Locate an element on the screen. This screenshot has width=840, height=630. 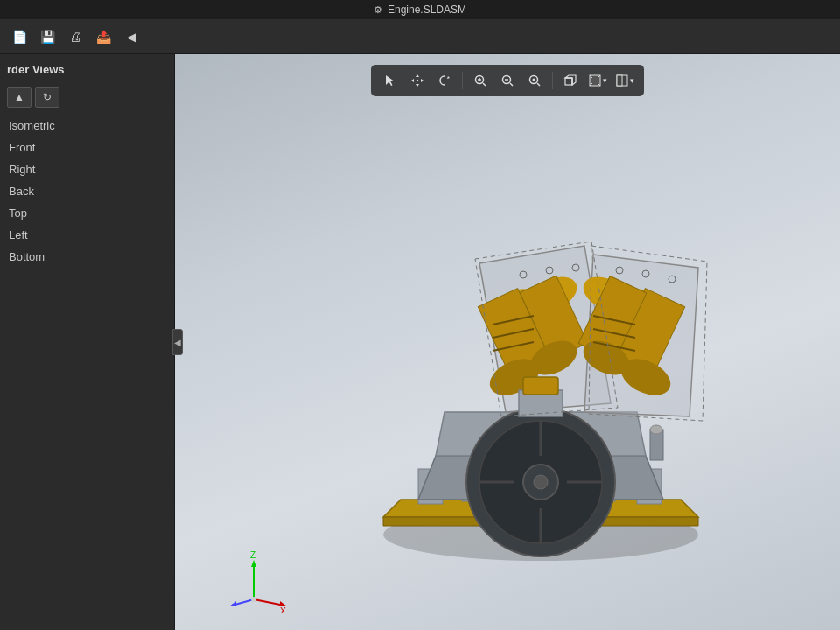
zoom-out-button is located at coordinates (508, 80).